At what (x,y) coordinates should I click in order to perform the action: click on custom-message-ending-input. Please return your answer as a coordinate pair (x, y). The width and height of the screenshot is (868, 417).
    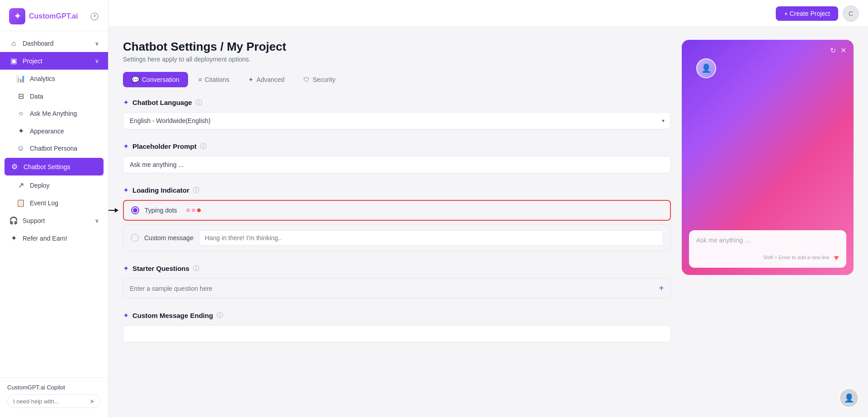
    Looking at the image, I should click on (397, 334).